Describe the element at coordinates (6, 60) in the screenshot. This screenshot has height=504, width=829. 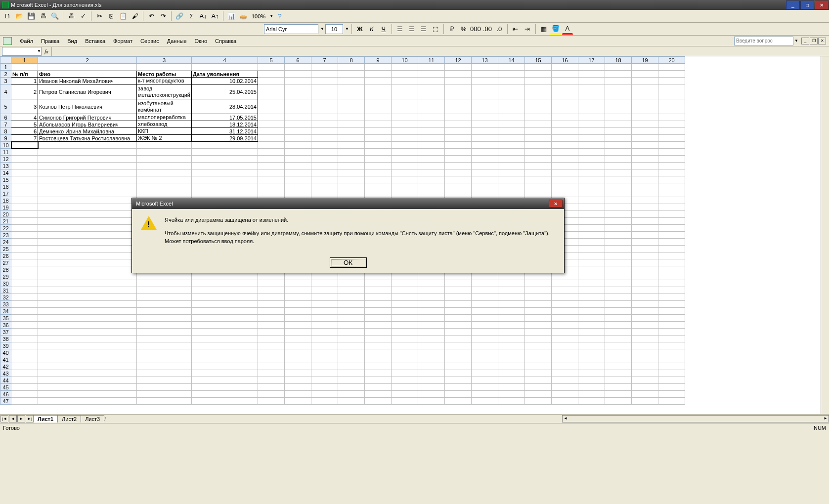
I see `select-all-corner` at that location.